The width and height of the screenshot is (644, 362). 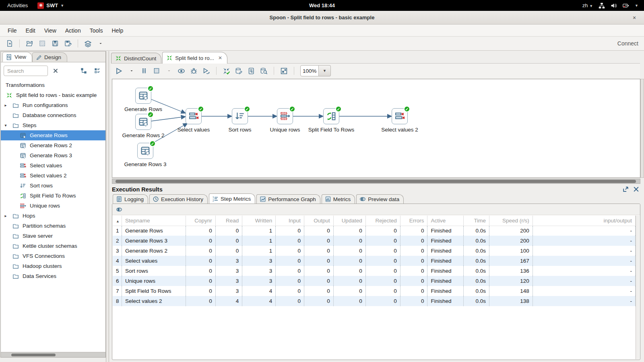 What do you see at coordinates (143, 122) in the screenshot?
I see `step-node-generate-rows-2: ✓` at bounding box center [143, 122].